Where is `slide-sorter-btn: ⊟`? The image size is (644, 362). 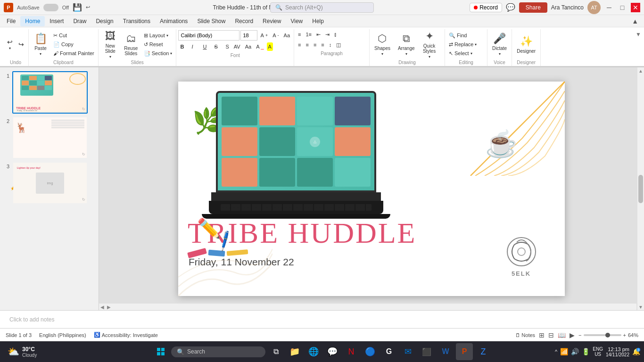 slide-sorter-btn: ⊟ is located at coordinates (551, 335).